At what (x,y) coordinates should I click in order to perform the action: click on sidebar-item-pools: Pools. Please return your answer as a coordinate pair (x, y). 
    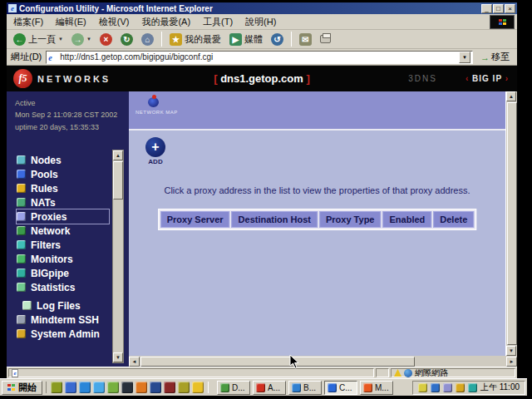
    Looking at the image, I should click on (63, 175).